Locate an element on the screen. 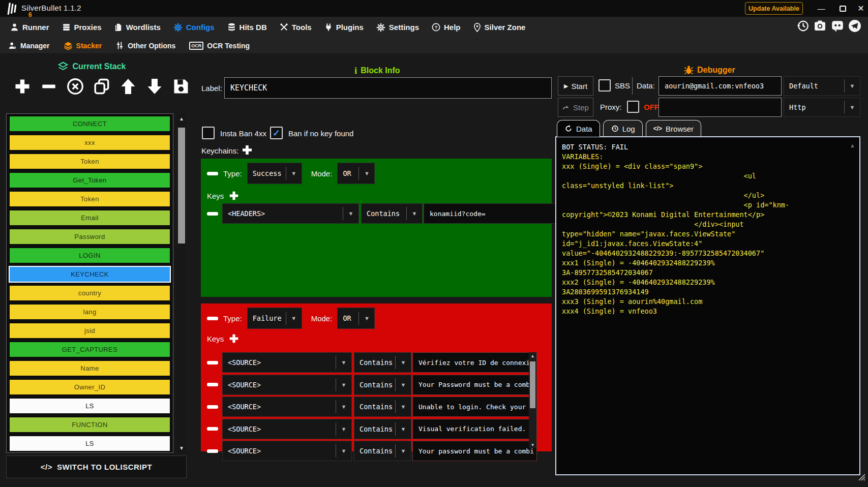 The image size is (868, 487). keychain-type-dropdown: Failure ▼ is located at coordinates (275, 318).